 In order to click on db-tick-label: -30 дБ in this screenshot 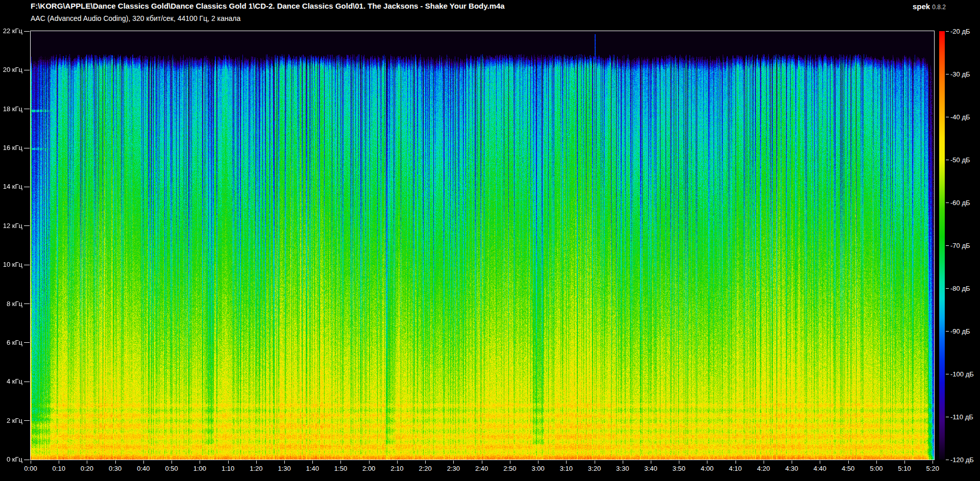, I will do `click(961, 74)`.